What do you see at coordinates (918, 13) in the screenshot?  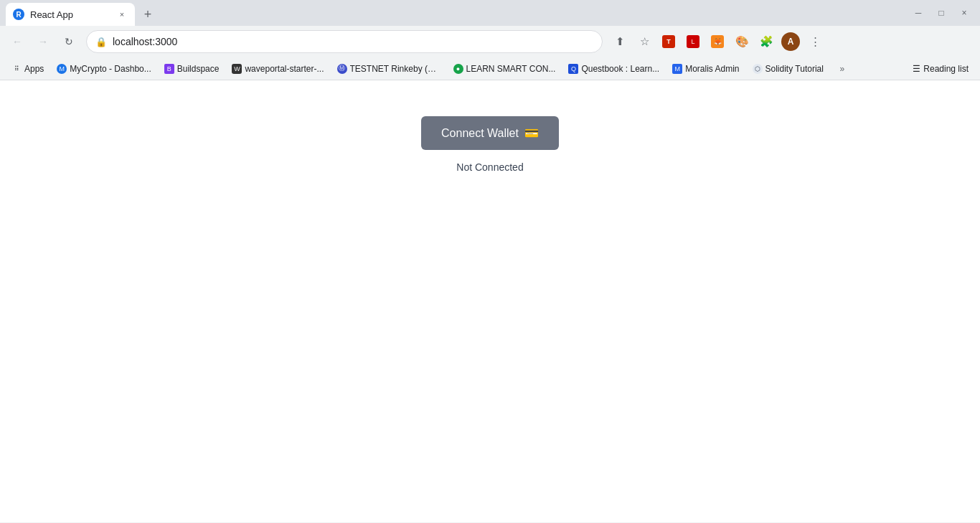 I see `minimize-button: ─` at bounding box center [918, 13].